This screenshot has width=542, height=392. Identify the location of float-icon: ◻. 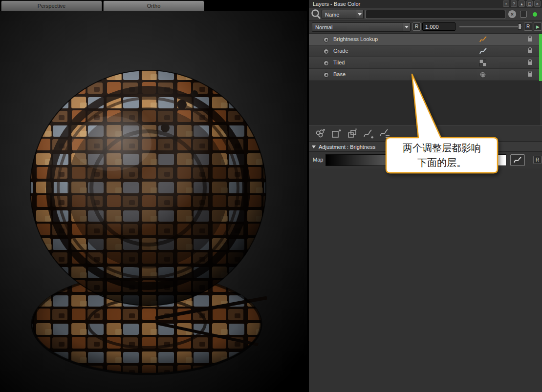
(530, 4).